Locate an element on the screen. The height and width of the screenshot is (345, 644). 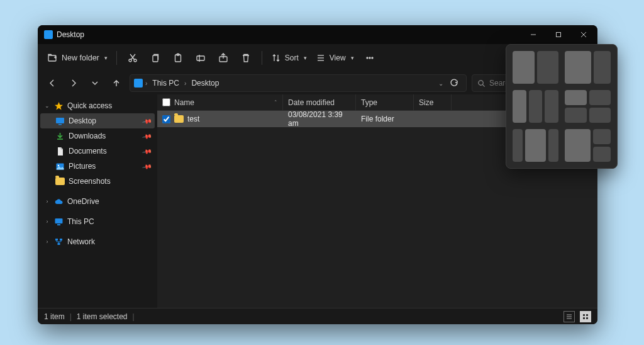
sidebar-item-network: › Network is located at coordinates (97, 242).